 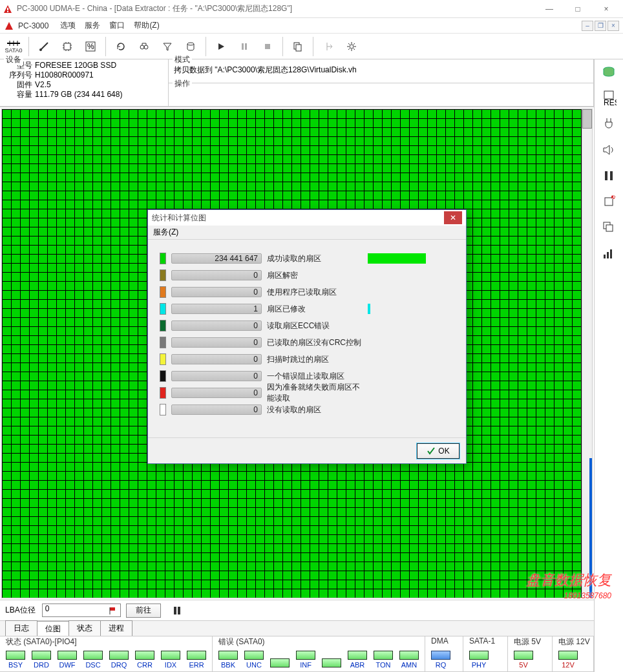 I want to click on database-icon, so click(x=191, y=47).